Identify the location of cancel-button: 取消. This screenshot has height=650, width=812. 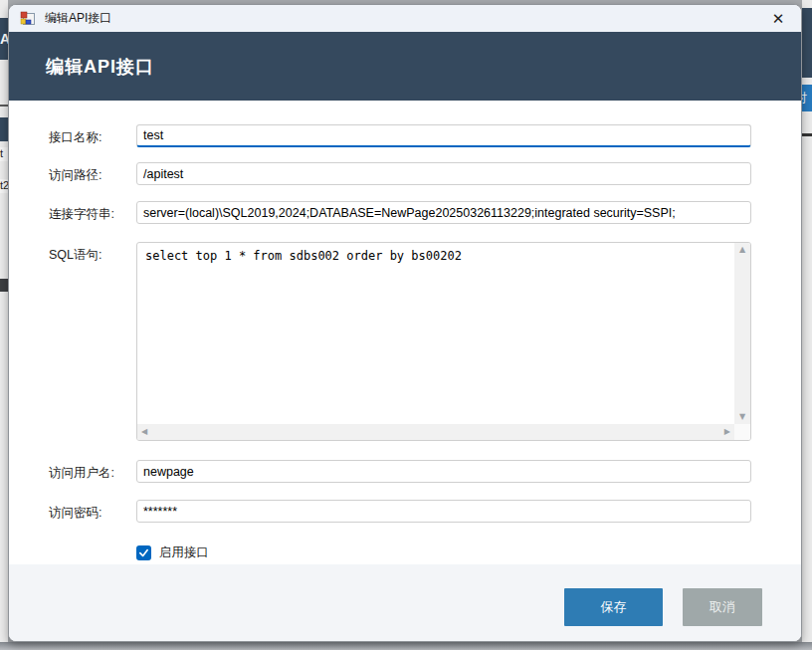
(722, 607).